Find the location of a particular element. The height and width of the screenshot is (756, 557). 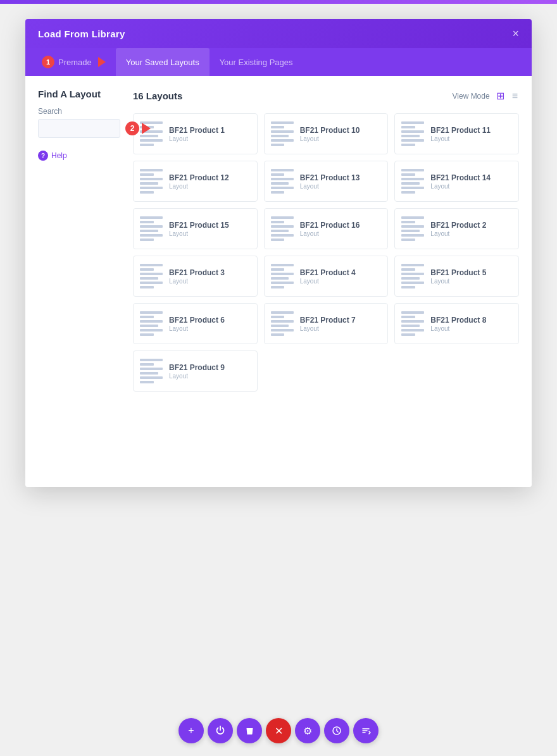

add-button: + is located at coordinates (191, 731).